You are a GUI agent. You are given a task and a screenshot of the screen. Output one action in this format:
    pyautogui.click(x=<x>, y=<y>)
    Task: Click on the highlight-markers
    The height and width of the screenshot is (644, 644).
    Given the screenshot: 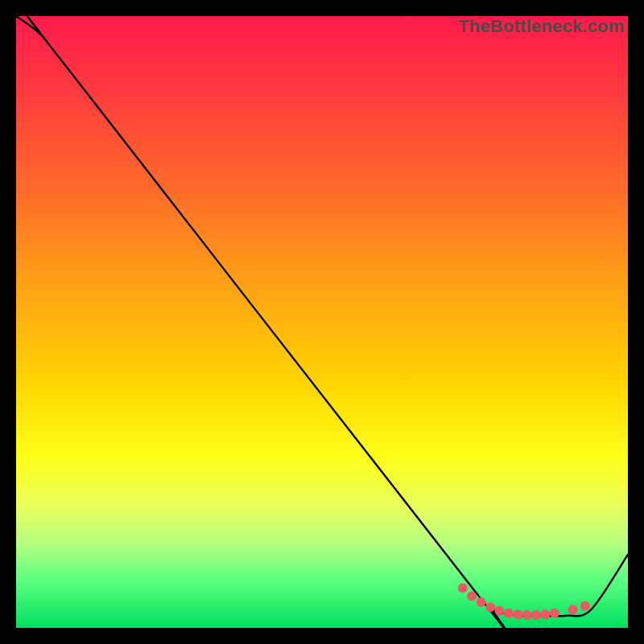 What is the action you would take?
    pyautogui.click(x=524, y=602)
    